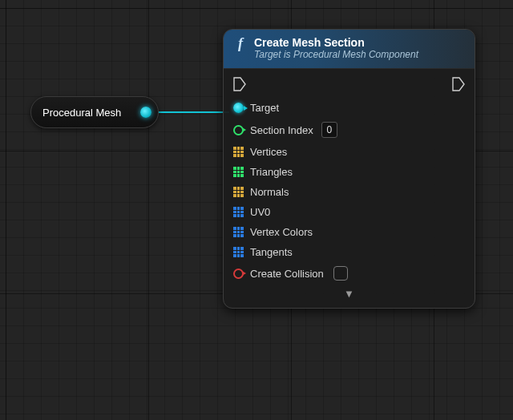 The image size is (513, 420). What do you see at coordinates (349, 252) in the screenshot?
I see `pin-tangents: Tangents` at bounding box center [349, 252].